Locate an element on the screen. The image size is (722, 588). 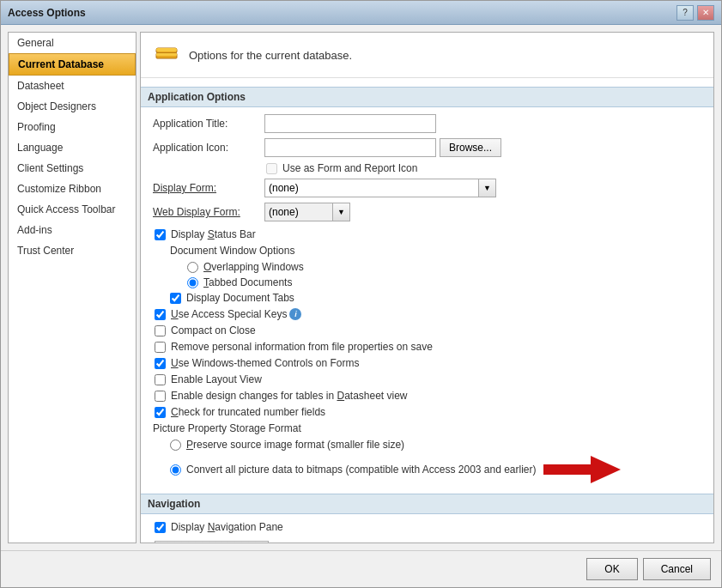
nav-options-row: Navigation Options... is located at coordinates (428, 540).